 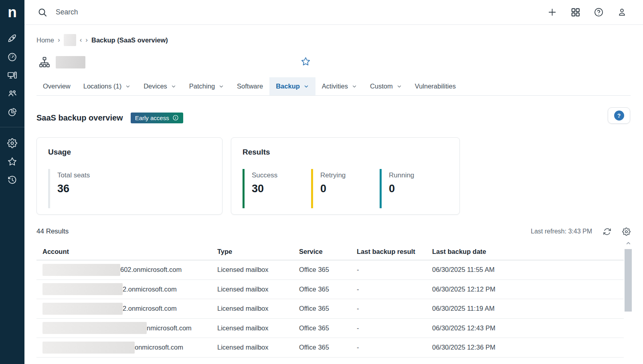 What do you see at coordinates (12, 57) in the screenshot?
I see `sidebar-item-dashboard` at bounding box center [12, 57].